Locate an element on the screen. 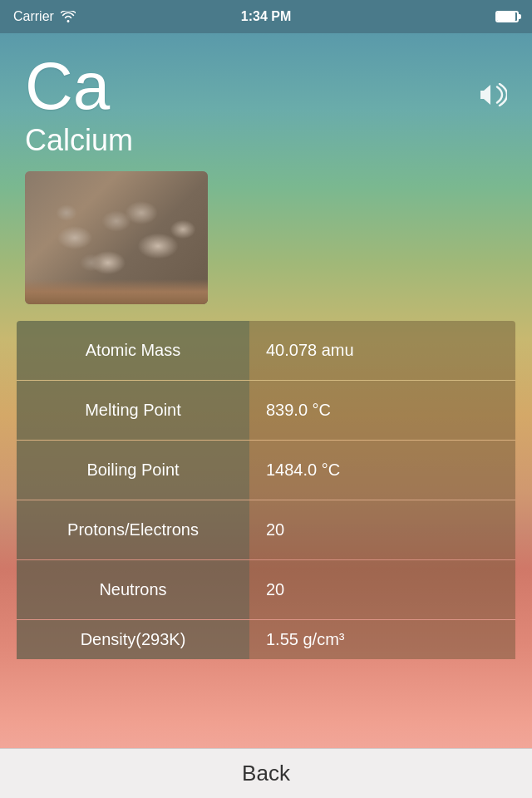 Image resolution: width=532 pixels, height=798 pixels. property-label-boiling-point: Boiling Point is located at coordinates (133, 470).